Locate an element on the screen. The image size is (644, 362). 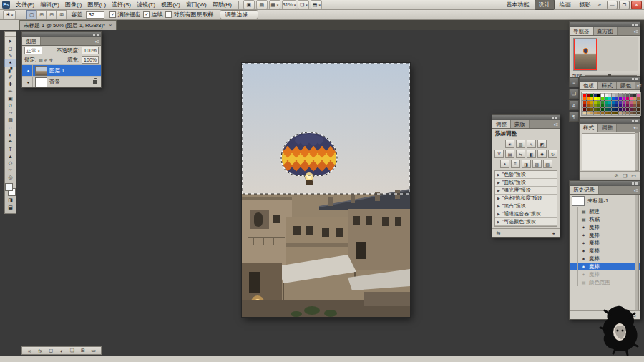
menu-item-滤镜(T): 滤镜(T) is located at coordinates (146, 4).